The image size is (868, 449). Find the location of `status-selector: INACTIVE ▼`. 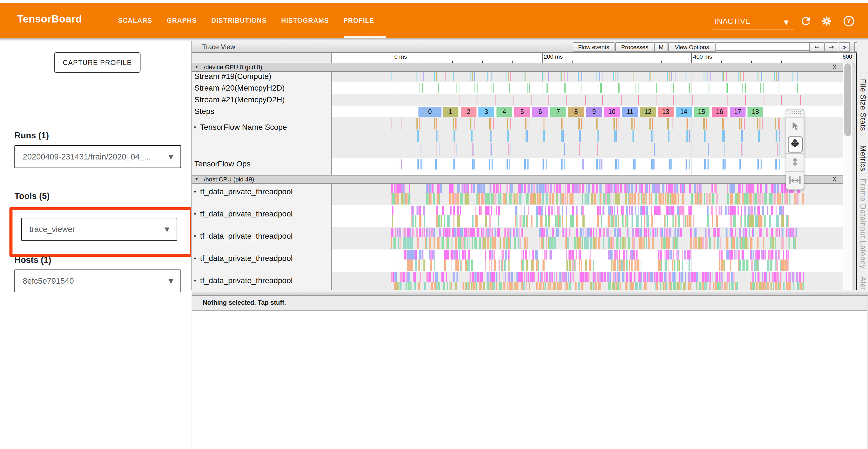

status-selector: INACTIVE ▼ is located at coordinates (753, 23).